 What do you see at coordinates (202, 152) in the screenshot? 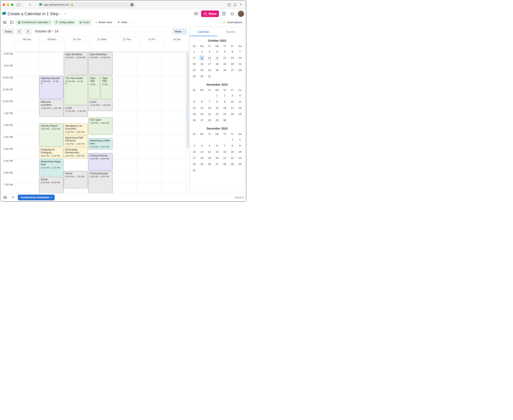
I see `mini-day: 11` at bounding box center [202, 152].